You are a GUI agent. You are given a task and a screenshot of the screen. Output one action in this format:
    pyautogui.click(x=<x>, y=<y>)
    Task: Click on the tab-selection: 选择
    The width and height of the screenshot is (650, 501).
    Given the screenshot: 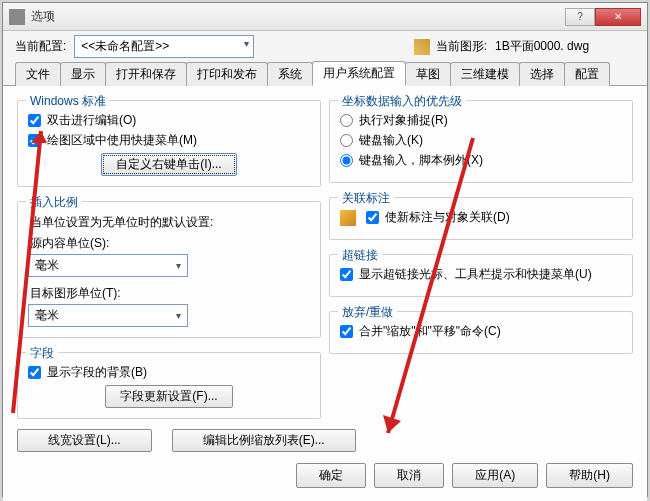 What is the action you would take?
    pyautogui.click(x=542, y=74)
    